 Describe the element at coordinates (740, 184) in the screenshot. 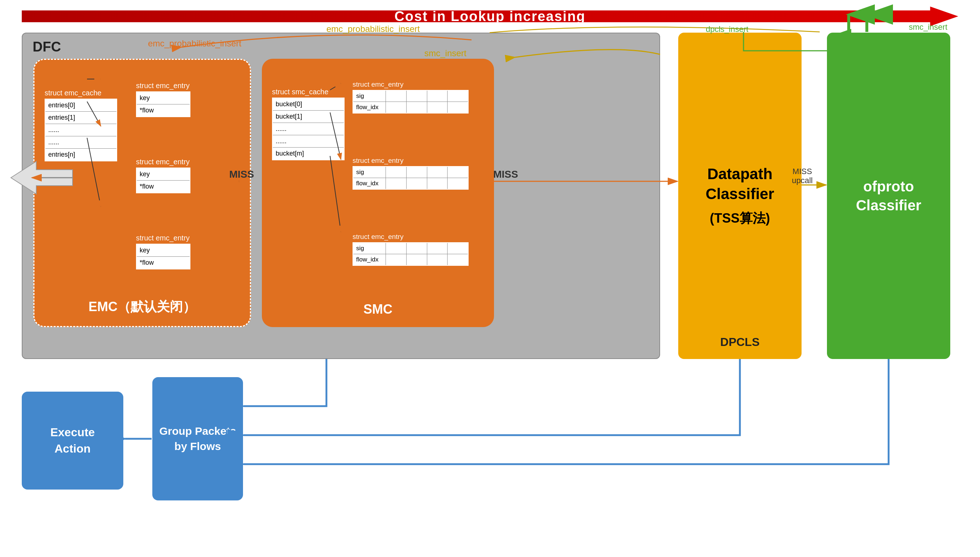

I see `dpcls-title1: Datapath Classifier` at that location.